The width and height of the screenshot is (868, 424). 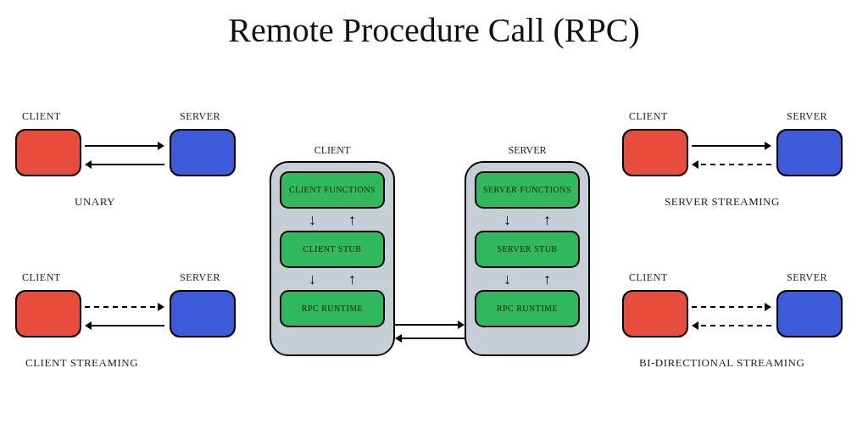 What do you see at coordinates (430, 338) in the screenshot?
I see `arrow-runtime-to-client` at bounding box center [430, 338].